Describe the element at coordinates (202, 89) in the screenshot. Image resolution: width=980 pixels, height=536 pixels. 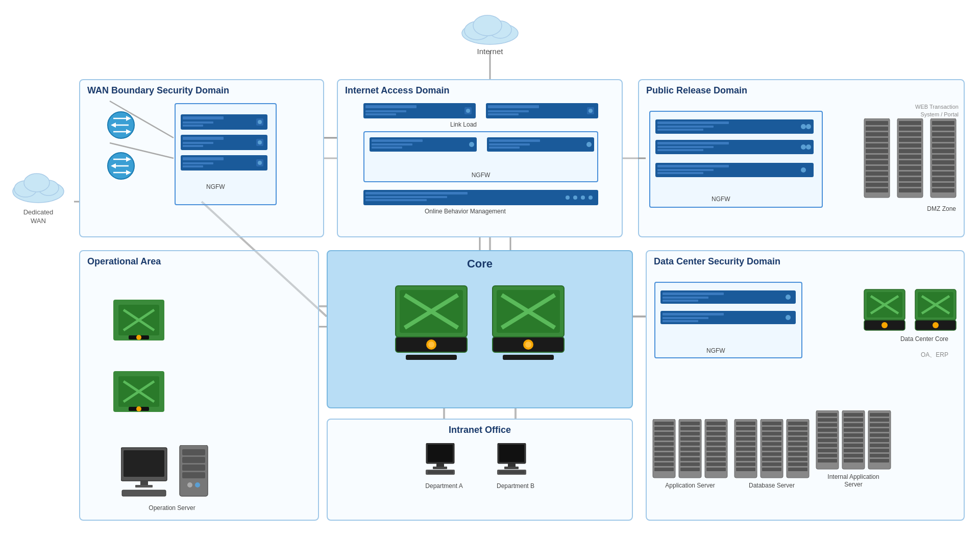
I see `wan-boundary-title: WAN Boundary Security Domain` at that location.